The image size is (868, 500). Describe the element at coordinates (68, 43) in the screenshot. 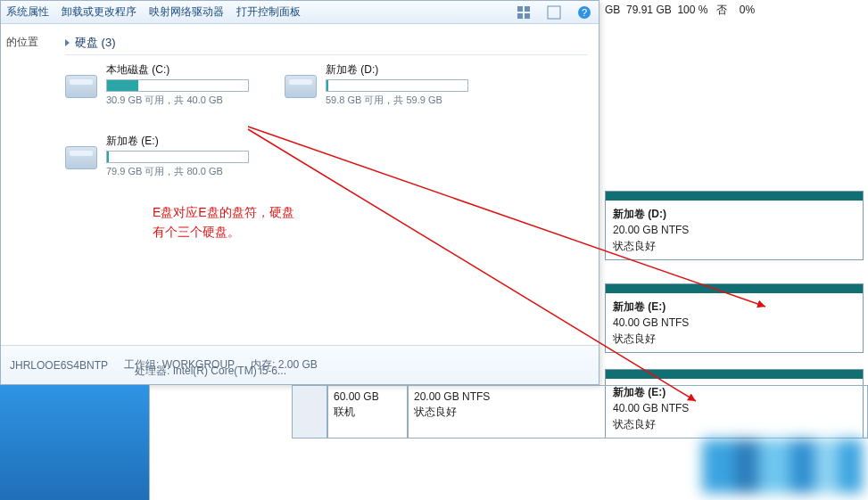

I see `collapse-icon` at that location.